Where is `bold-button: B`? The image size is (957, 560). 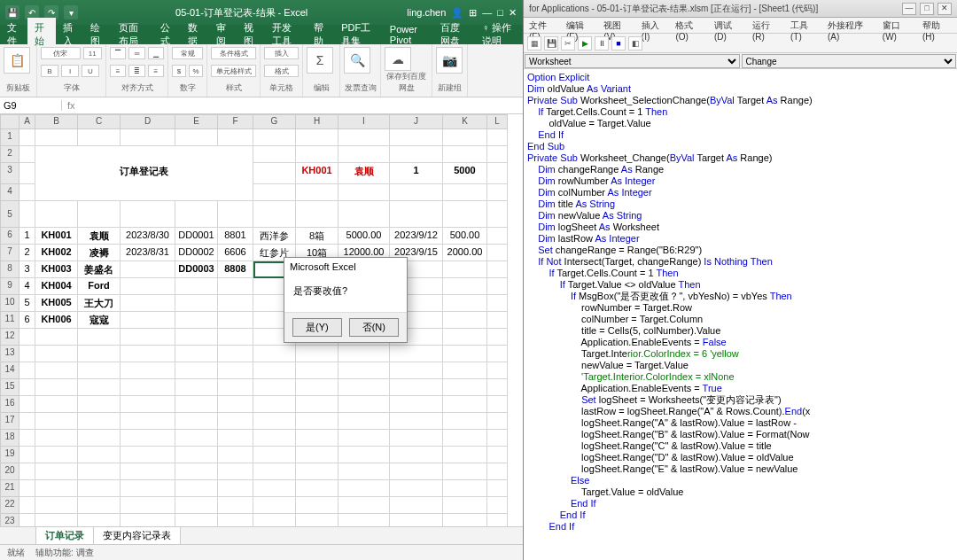 bold-button: B is located at coordinates (50, 71).